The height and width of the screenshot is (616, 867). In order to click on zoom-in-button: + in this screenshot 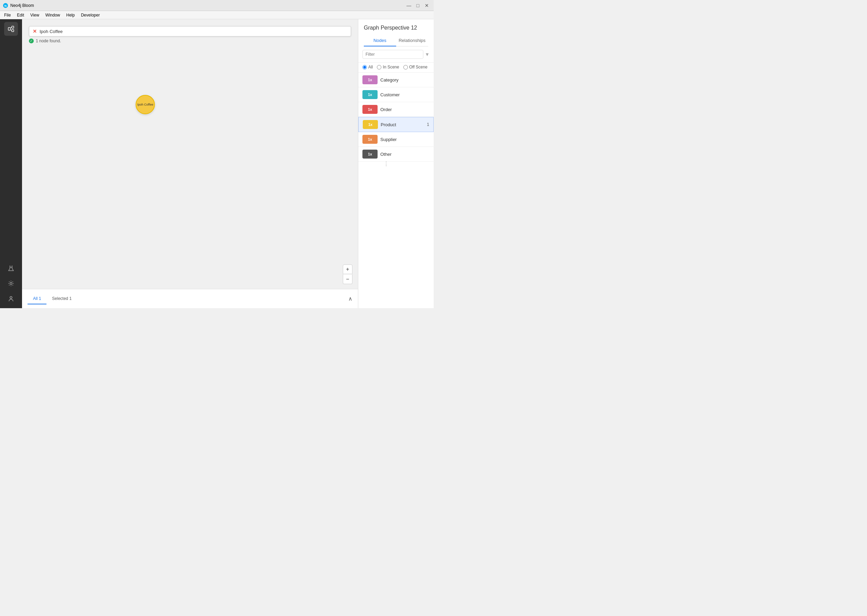, I will do `click(348, 269)`.